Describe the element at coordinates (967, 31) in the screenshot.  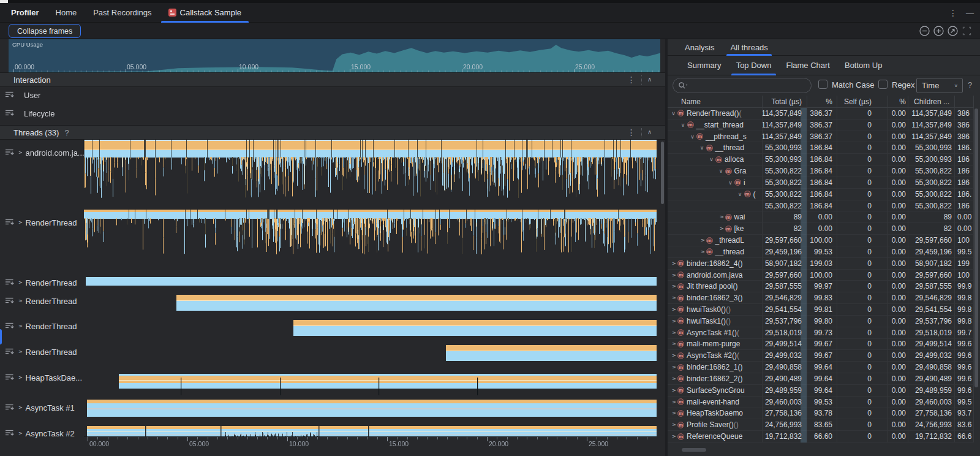
I see `zoom-to-selection-icon` at that location.